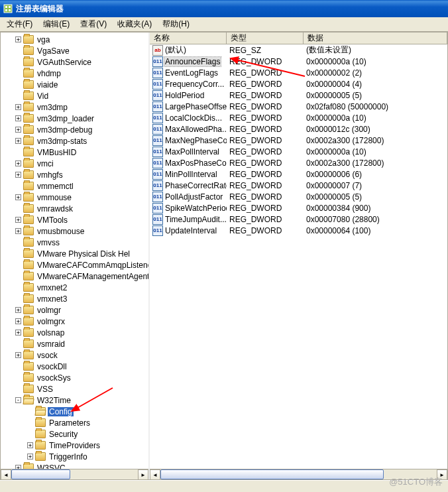 This screenshot has height=492, width=448. What do you see at coordinates (265, 38) in the screenshot?
I see `col-header-type: 类型` at bounding box center [265, 38].